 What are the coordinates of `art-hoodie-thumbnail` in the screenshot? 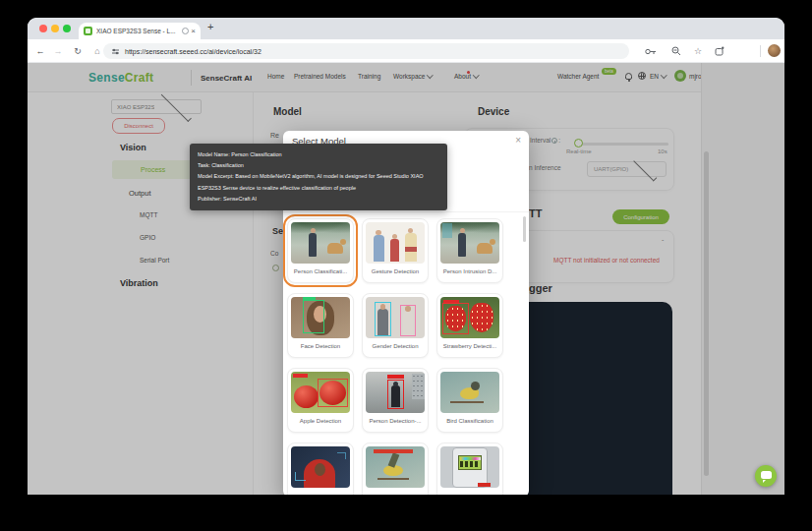 It's located at (320, 467).